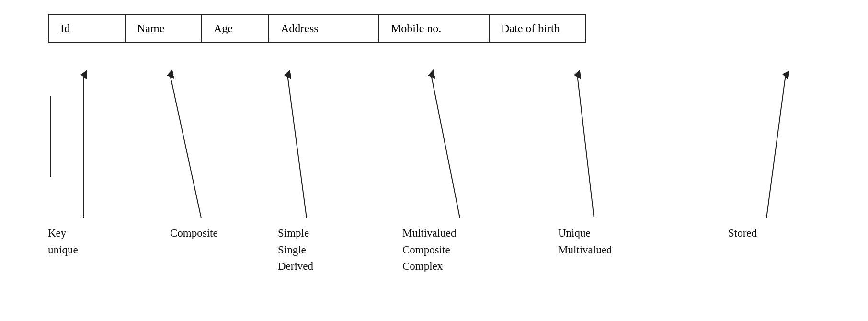 The height and width of the screenshot is (321, 868). What do you see at coordinates (585, 241) in the screenshot?
I see `label-unique-multivalued: Unique Multivalued` at bounding box center [585, 241].